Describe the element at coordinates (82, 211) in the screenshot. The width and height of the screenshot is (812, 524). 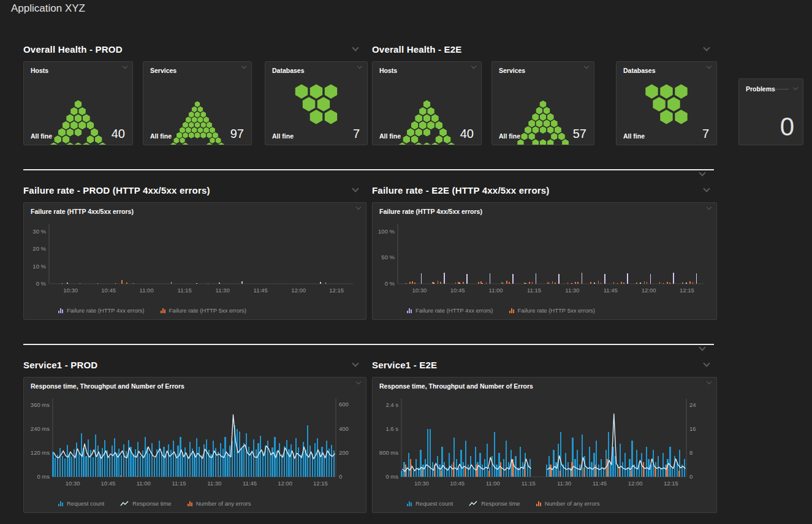
I see `chart-title: Failure rate (HTTP 4xx/5xx errors)` at that location.